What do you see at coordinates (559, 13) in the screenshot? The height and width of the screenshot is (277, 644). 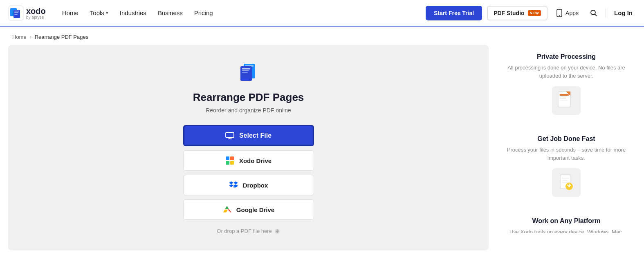 I see `phone-icon` at bounding box center [559, 13].